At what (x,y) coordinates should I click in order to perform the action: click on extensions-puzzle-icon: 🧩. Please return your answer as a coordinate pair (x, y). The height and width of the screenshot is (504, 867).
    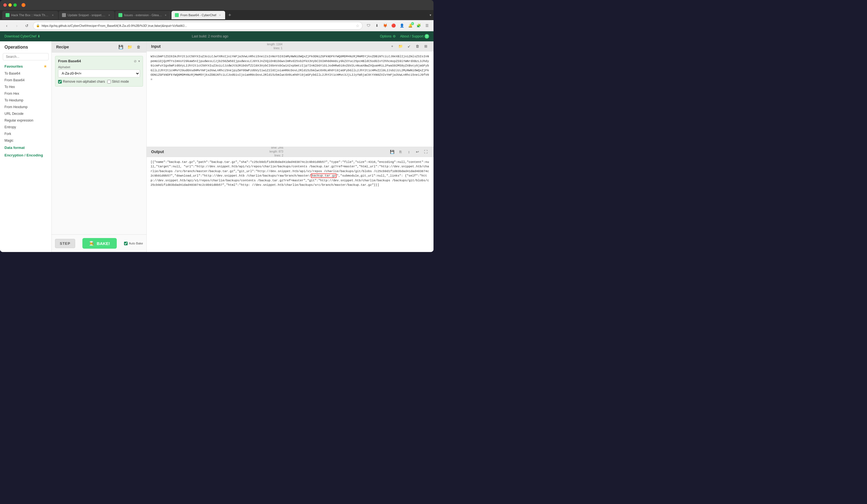
    Looking at the image, I should click on (419, 25).